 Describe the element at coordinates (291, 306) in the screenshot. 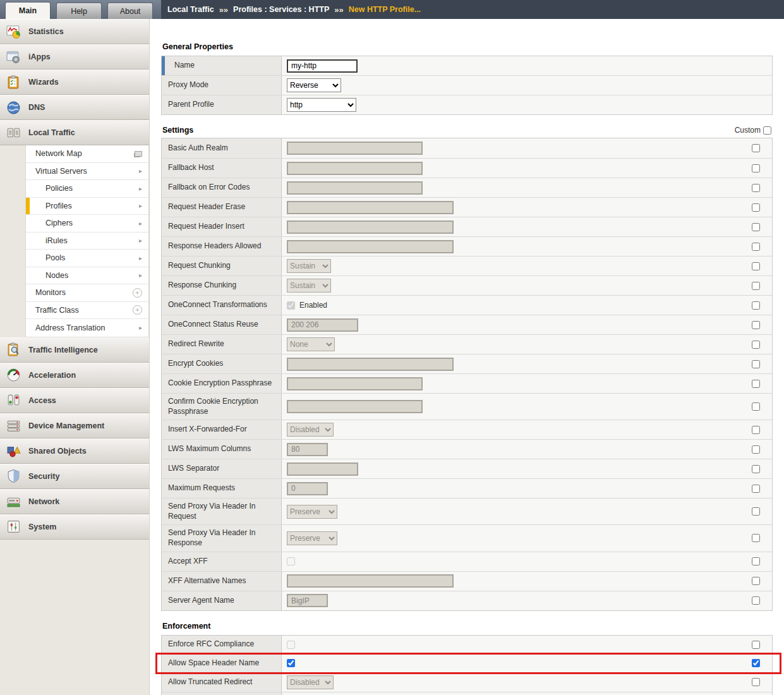

I see `oneconnect-transformations-checkbox` at that location.